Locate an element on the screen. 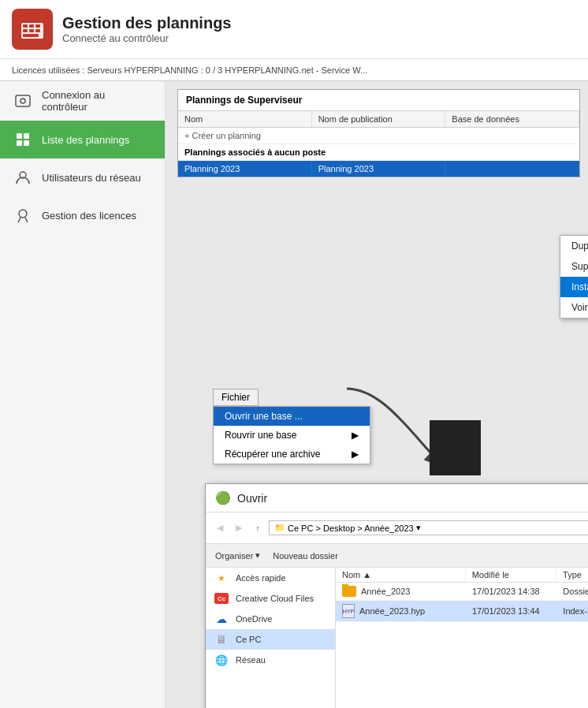 This screenshot has height=708, width=588. sidebar-item-licences-label: Gestion des licences is located at coordinates (89, 216).